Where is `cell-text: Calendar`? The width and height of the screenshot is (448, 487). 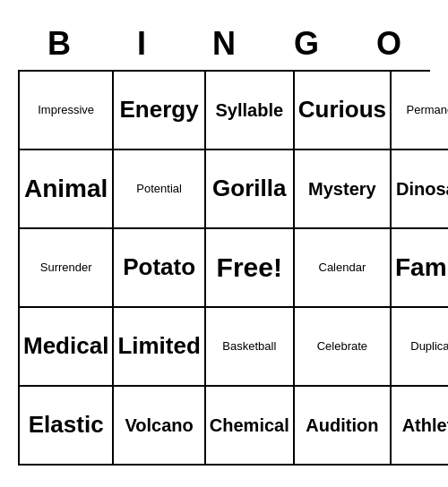
cell-text: Calendar is located at coordinates (342, 268).